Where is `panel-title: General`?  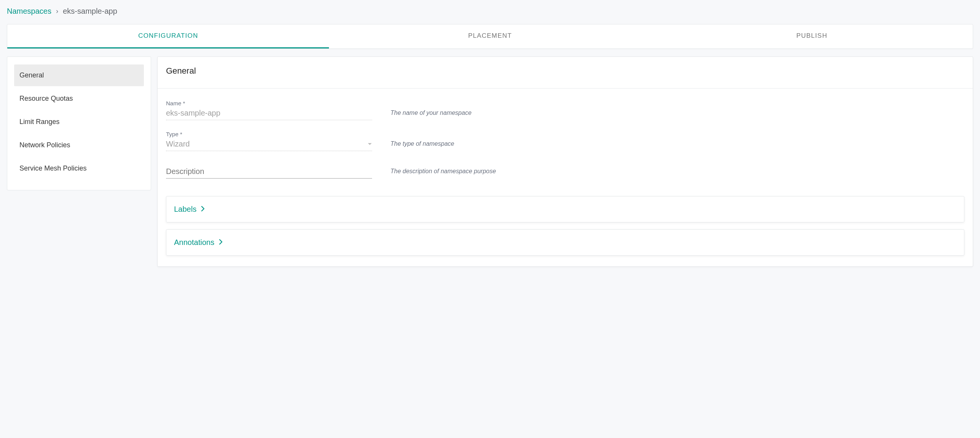
panel-title: General is located at coordinates (565, 71).